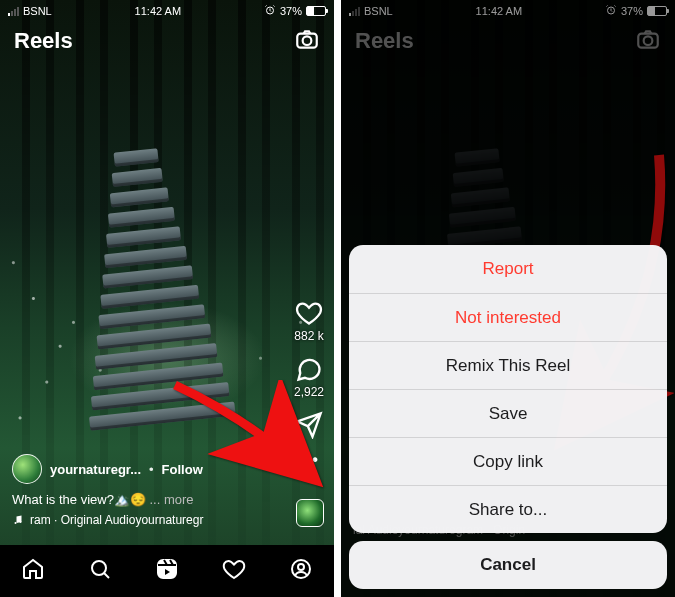  I want to click on clock: 11:42 AM, so click(158, 11).